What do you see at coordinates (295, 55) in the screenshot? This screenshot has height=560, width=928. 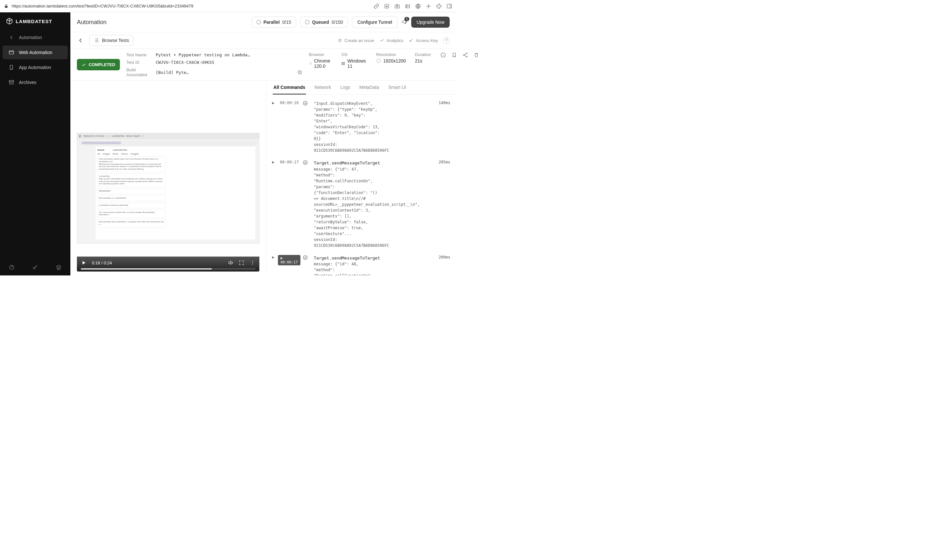 I see `filter-icon` at bounding box center [295, 55].